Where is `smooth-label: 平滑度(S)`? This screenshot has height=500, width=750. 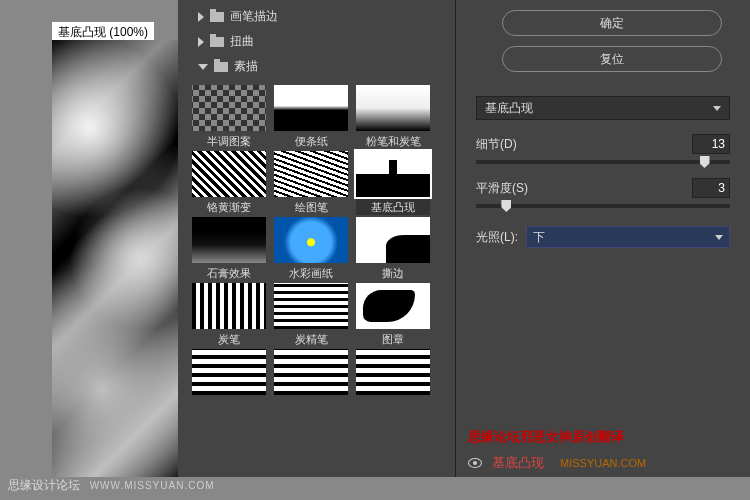 smooth-label: 平滑度(S) is located at coordinates (502, 188).